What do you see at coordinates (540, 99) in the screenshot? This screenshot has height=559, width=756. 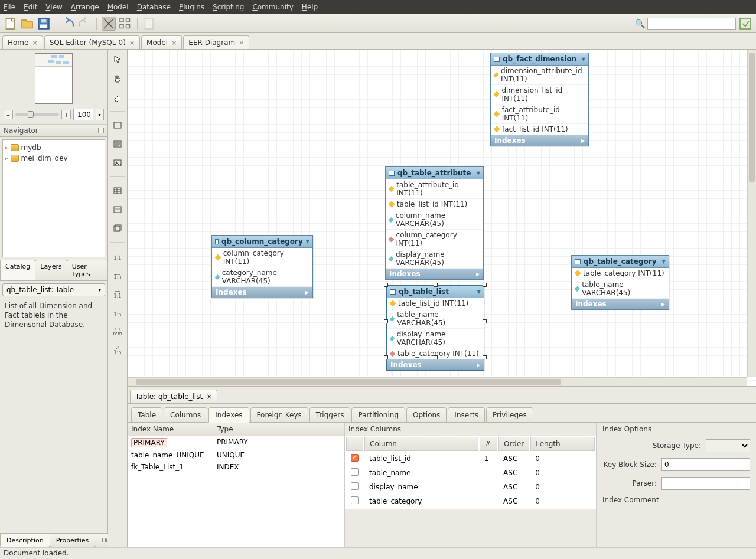 I see `entity-qb-fact-dimension: qb_fact_dimension▼ dimension_attribute_i…` at bounding box center [540, 99].